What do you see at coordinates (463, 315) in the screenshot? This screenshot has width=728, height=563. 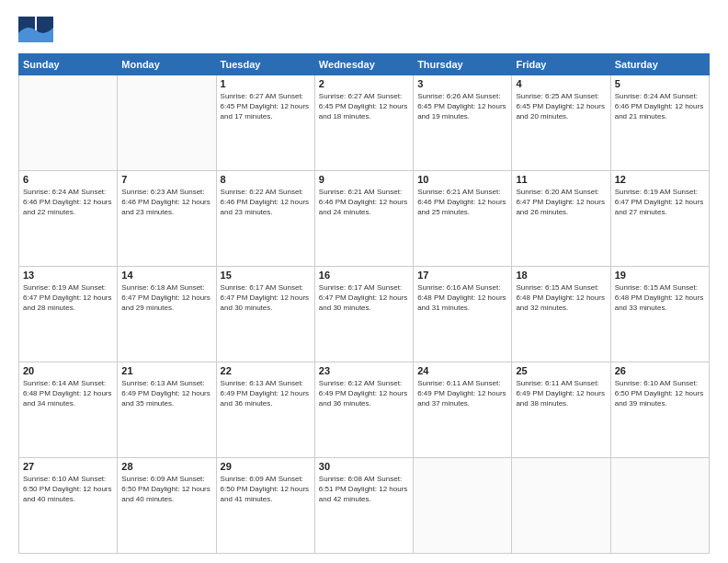 I see `calendar-cell: 17Sunrise: 6:16 AM Sunset: 6:48 PM Dayli…` at bounding box center [463, 315].